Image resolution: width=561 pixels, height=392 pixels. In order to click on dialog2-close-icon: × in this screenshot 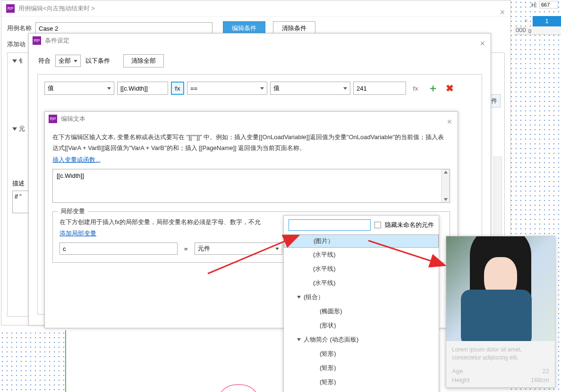, I will do `click(483, 43)`.